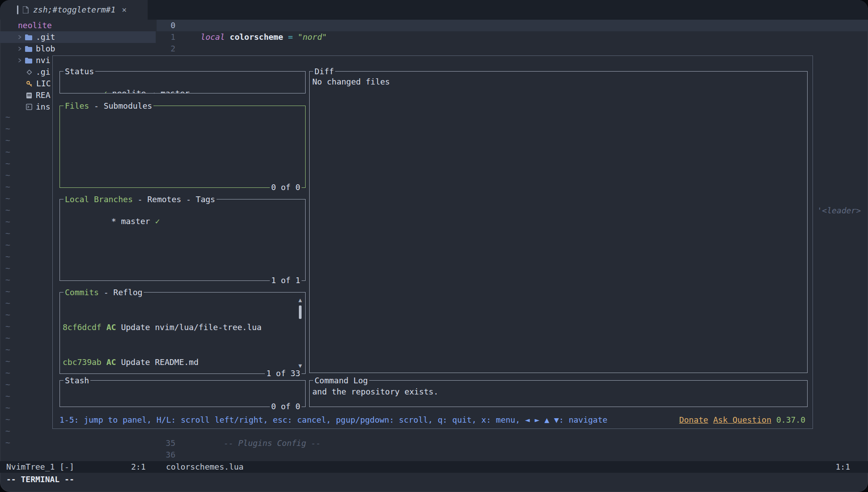  What do you see at coordinates (334, 420) in the screenshot?
I see `help-text: 1-5: jump to panel, H/L: scroll left/rig…` at bounding box center [334, 420].